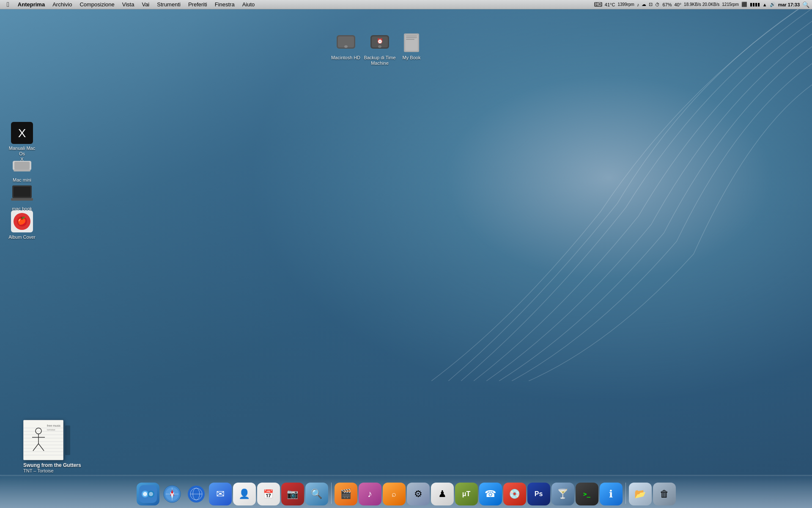 This screenshot has height=508, width=812. I want to click on desktop-icon-albumcover: 🍎 Album Cover, so click(22, 225).